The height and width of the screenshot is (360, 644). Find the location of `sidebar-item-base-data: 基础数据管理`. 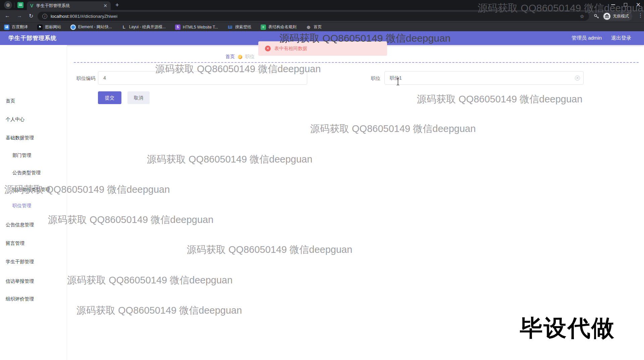

sidebar-item-base-data: 基础数据管理 is located at coordinates (20, 138).